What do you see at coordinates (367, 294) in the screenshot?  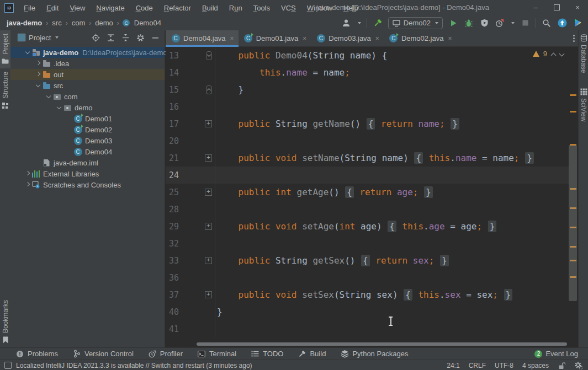 I see `code-line-37: 37+ public void setSex(String sex) { thi…` at bounding box center [367, 294].